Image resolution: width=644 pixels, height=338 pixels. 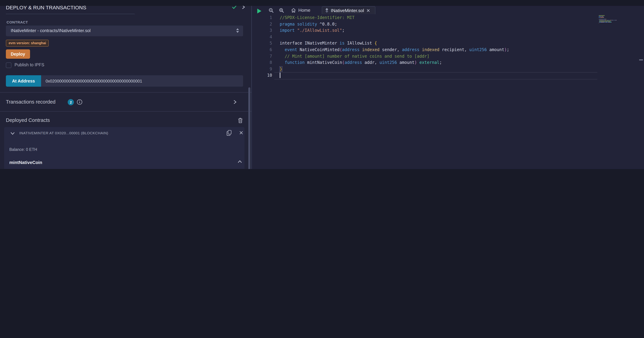 What do you see at coordinates (241, 133) in the screenshot?
I see `remove-contract-icon` at bounding box center [241, 133].